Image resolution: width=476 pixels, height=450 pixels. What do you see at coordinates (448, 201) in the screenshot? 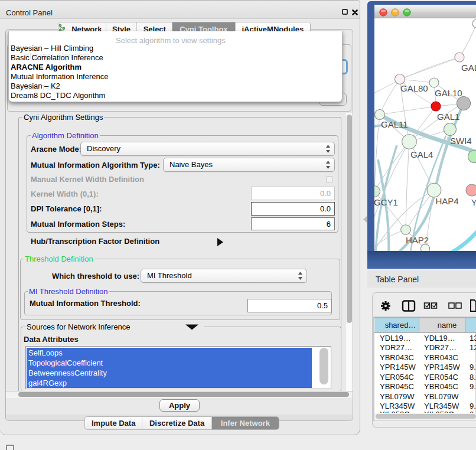
I see `svg-text: HAP4` at bounding box center [448, 201].